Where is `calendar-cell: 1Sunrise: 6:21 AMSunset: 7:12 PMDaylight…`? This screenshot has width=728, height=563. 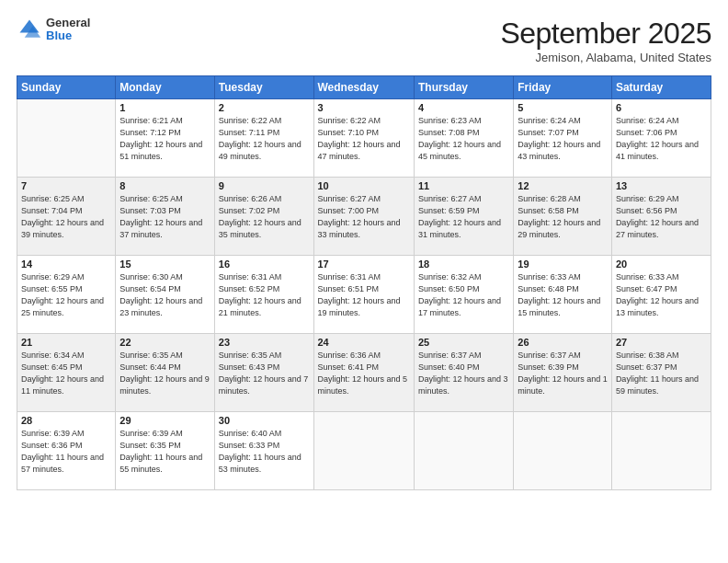
calendar-cell: 1Sunrise: 6:21 AMSunset: 7:12 PMDaylight… is located at coordinates (165, 138).